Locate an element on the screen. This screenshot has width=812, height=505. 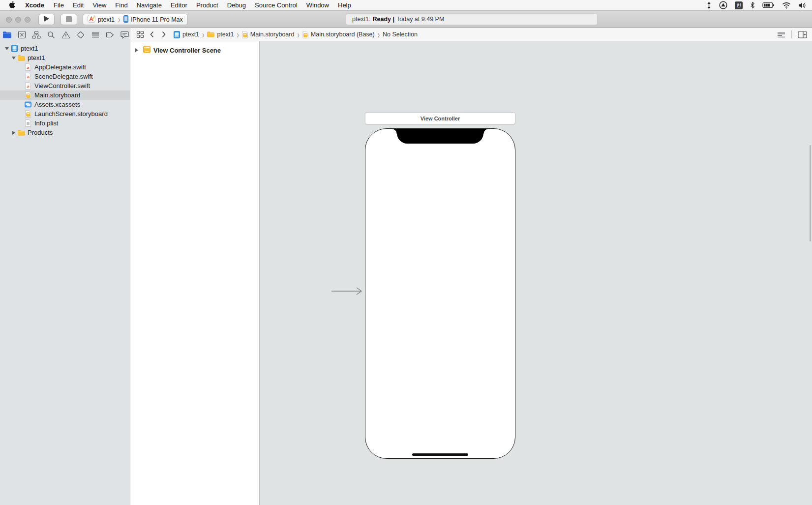
macos-menu-bar: Xcode FileEditViewFindNavigateEditorProd… is located at coordinates (406, 5).